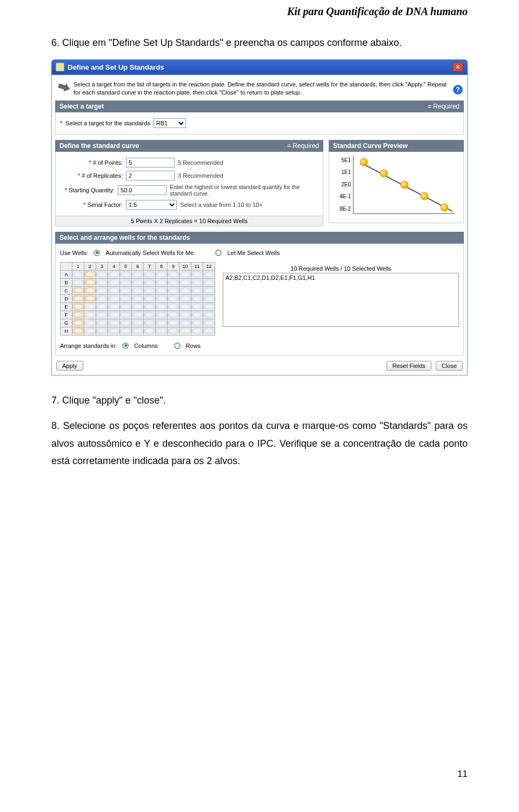 The image size is (519, 812). Describe the element at coordinates (114, 331) in the screenshot. I see `well-H4` at that location.